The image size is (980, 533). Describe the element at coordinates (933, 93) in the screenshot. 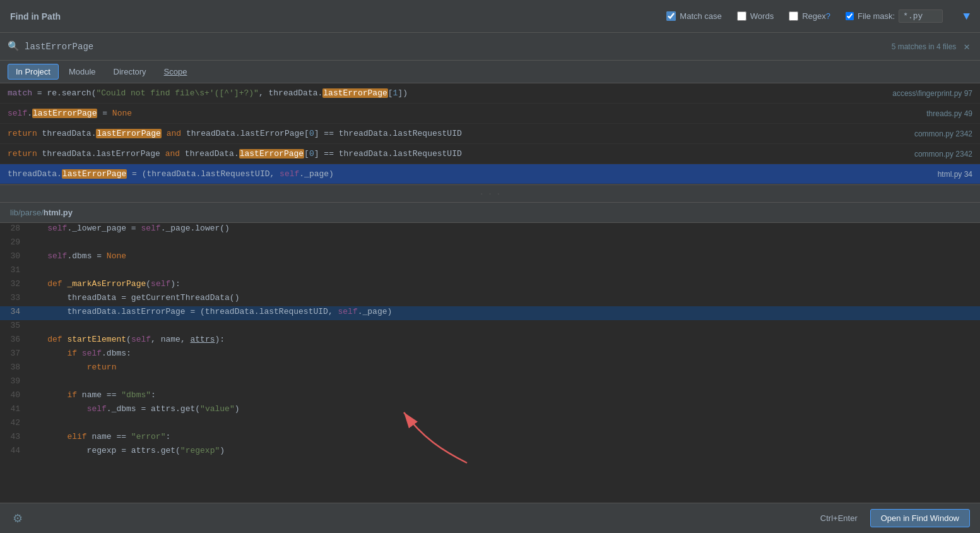

I see `result-file-1: access\fingerprint.py 97` at that location.